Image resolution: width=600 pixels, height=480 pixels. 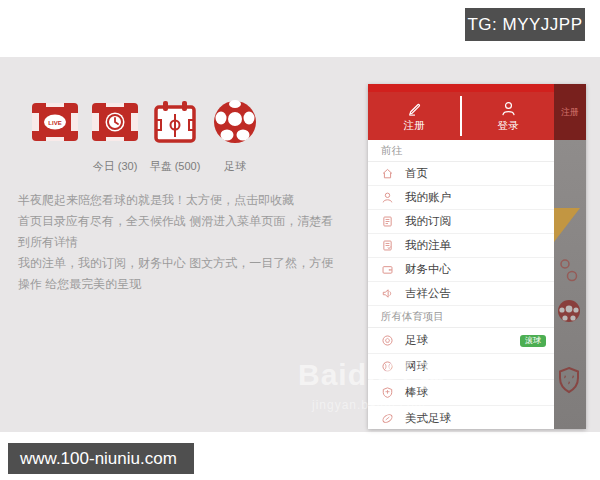 What do you see at coordinates (188, 200) in the screenshot?
I see `description-line: 半夜爬起来陪您看球的就是我！太方便，点击即收藏` at bounding box center [188, 200].